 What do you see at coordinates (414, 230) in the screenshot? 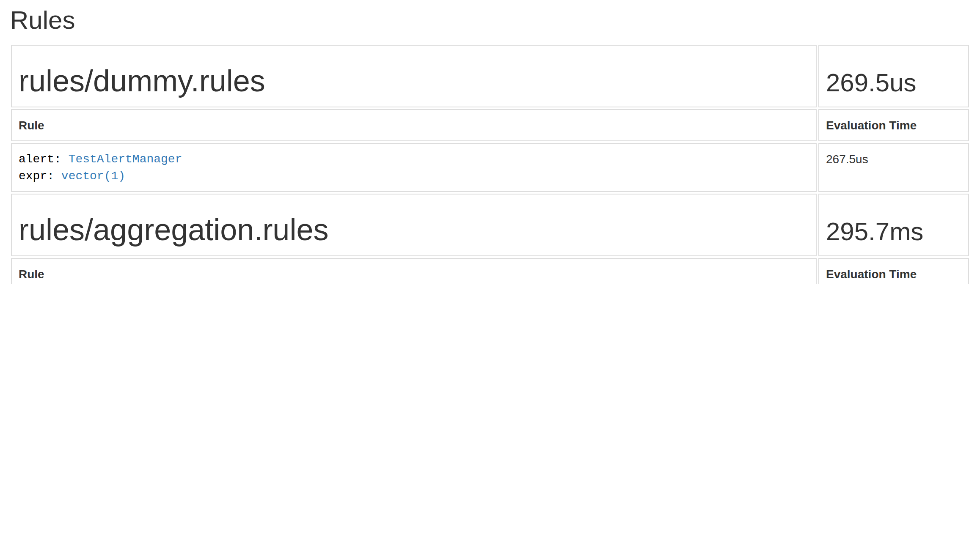
I see `rule-group-name: rules/aggregation.rules` at bounding box center [414, 230].